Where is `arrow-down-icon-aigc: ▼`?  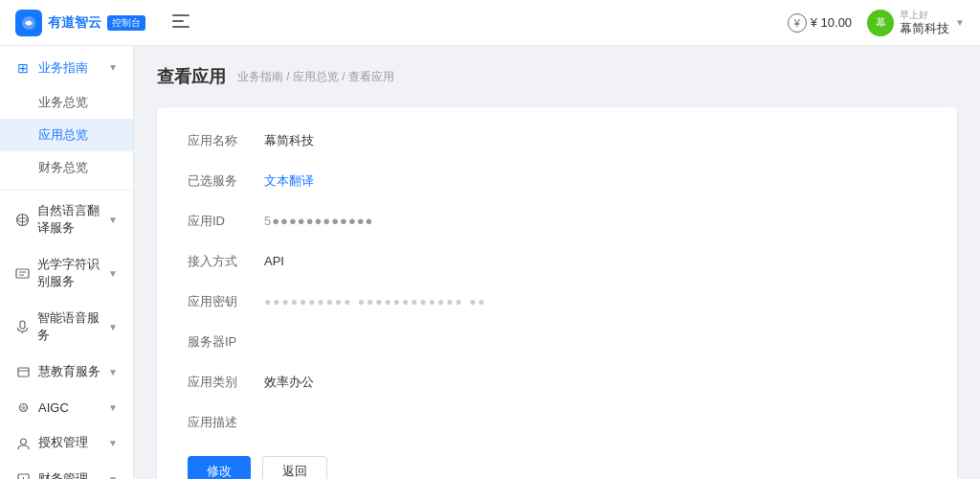 arrow-down-icon-aigc: ▼ is located at coordinates (113, 408).